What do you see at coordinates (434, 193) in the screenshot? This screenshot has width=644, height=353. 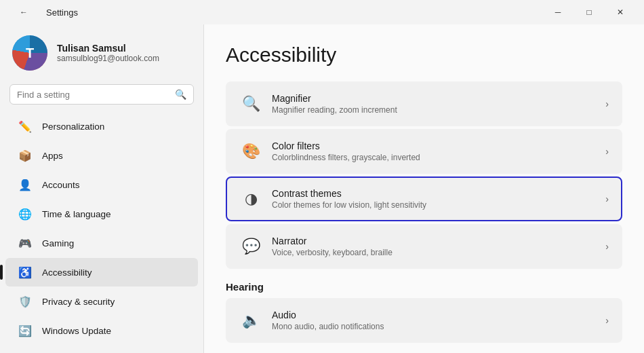 I see `contrast-themes-title: Contrast themes` at bounding box center [434, 193].